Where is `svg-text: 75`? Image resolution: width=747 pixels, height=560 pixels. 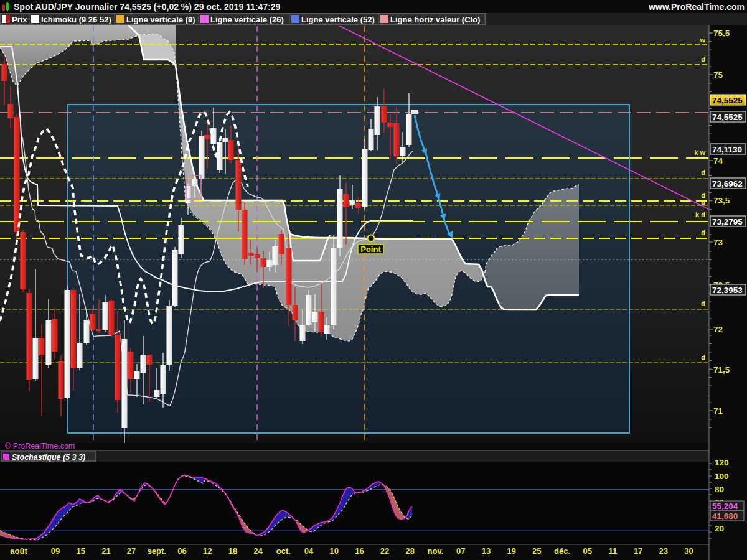 svg-text: 75 is located at coordinates (718, 75).